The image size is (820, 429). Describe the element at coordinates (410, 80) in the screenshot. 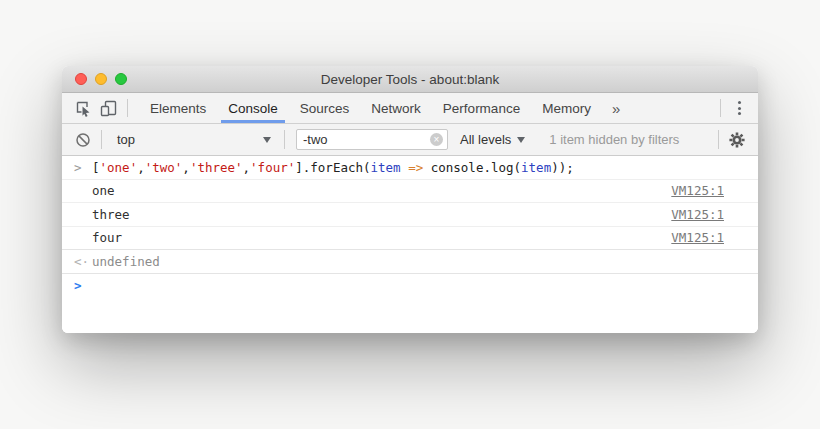

I see `window-title: Developer Tools - about:blank` at that location.